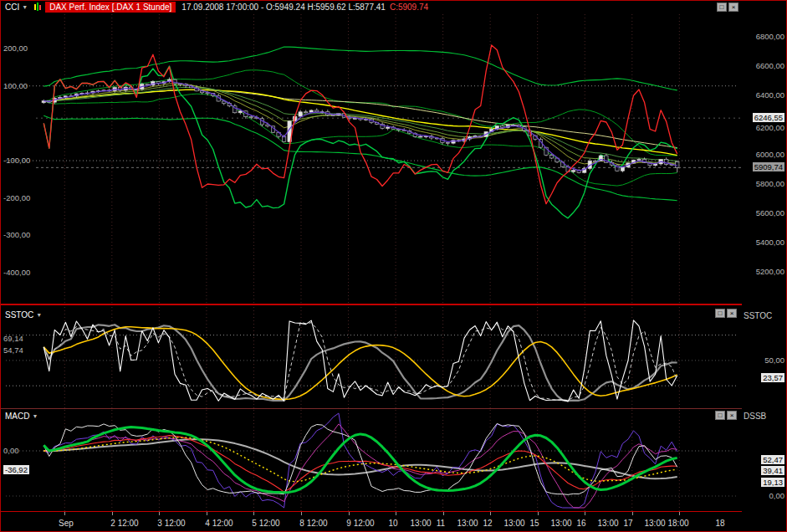 Image resolution: width=787 pixels, height=532 pixels. What do you see at coordinates (770, 65) in the screenshot?
I see `scale-label: 6600,00` at bounding box center [770, 65].